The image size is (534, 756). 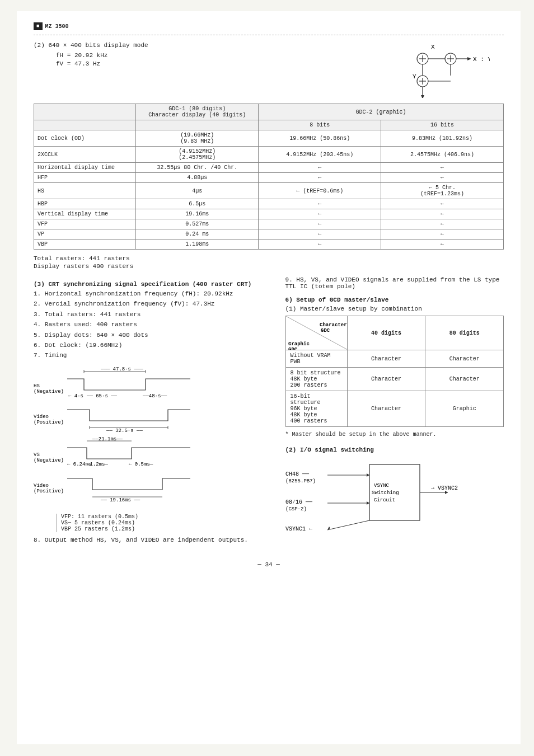 What do you see at coordinates (394, 409) in the screenshot?
I see `master-table-row: 16-bit structure 96K byte 48K byte 400 r…` at bounding box center [394, 409].